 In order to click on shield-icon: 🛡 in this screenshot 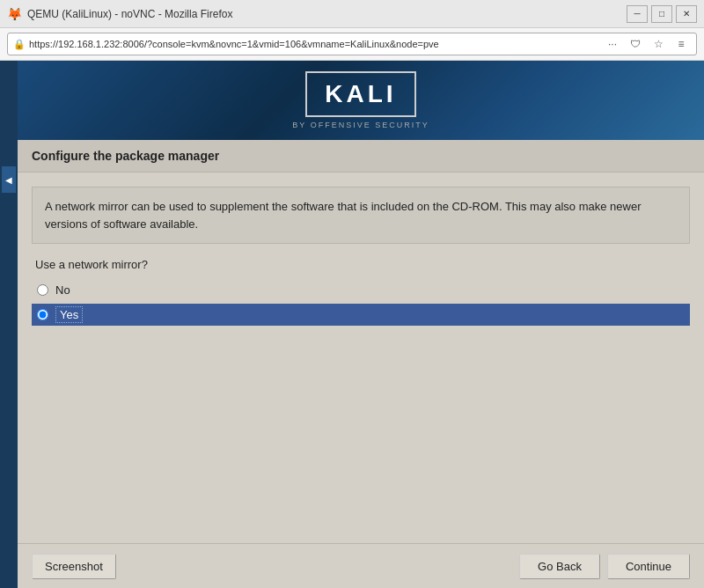, I will do `click(635, 44)`.